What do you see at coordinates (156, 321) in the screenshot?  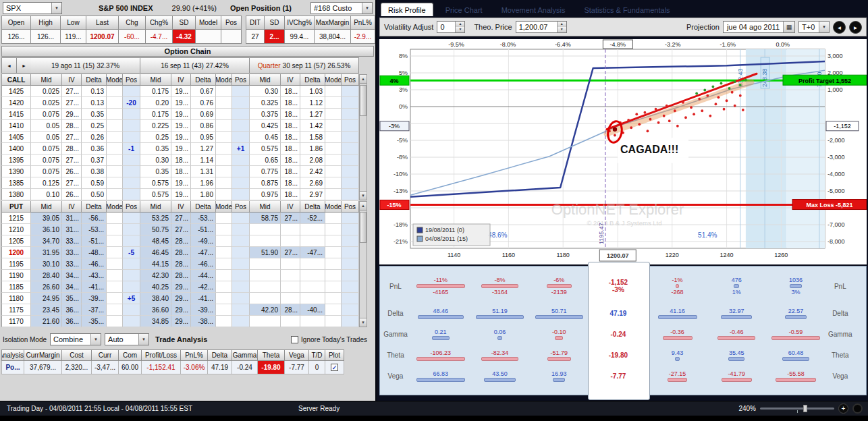 I see `chain-cell: 34.85` at bounding box center [156, 321].